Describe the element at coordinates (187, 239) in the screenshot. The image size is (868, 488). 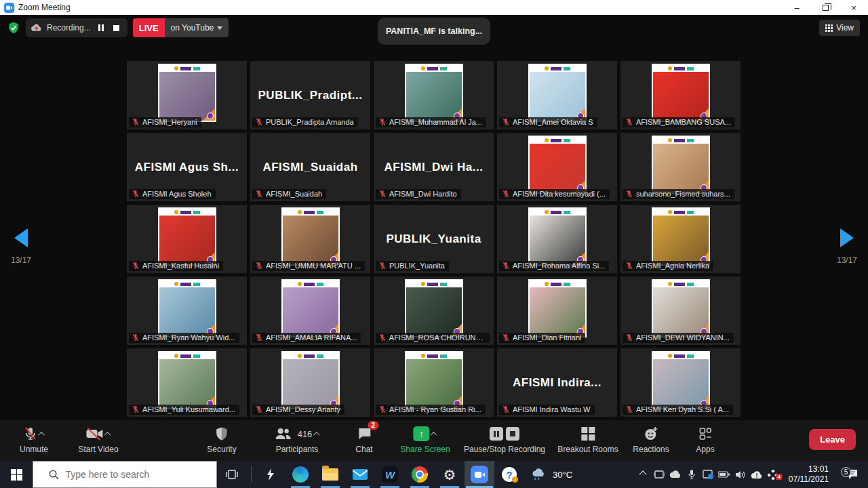
I see `participant-tile: AFISMI_Kasful Husaini` at that location.